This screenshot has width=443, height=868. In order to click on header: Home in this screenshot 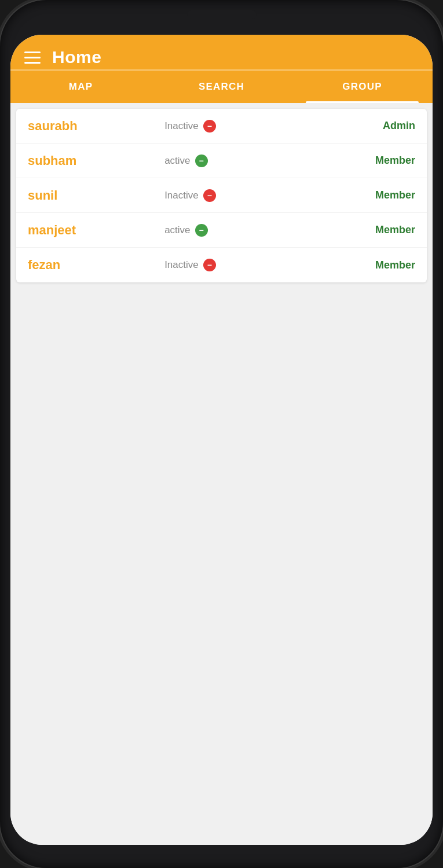, I will do `click(221, 53)`.